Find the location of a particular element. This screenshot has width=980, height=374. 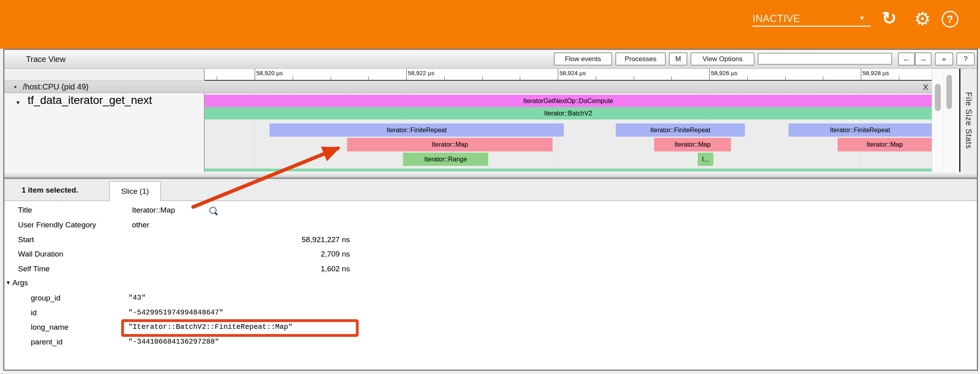

page-title: Trace View is located at coordinates (46, 59).